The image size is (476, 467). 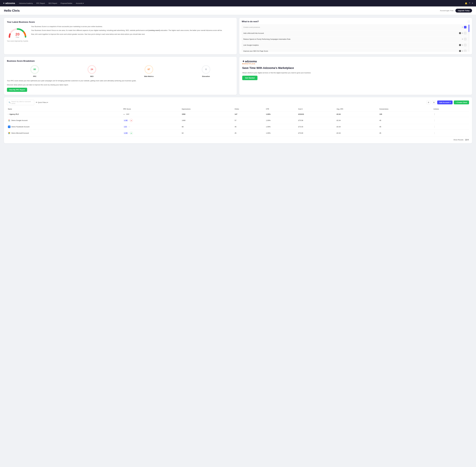 I want to click on business-score-card: Your Latest Business Score, so click(x=120, y=36).